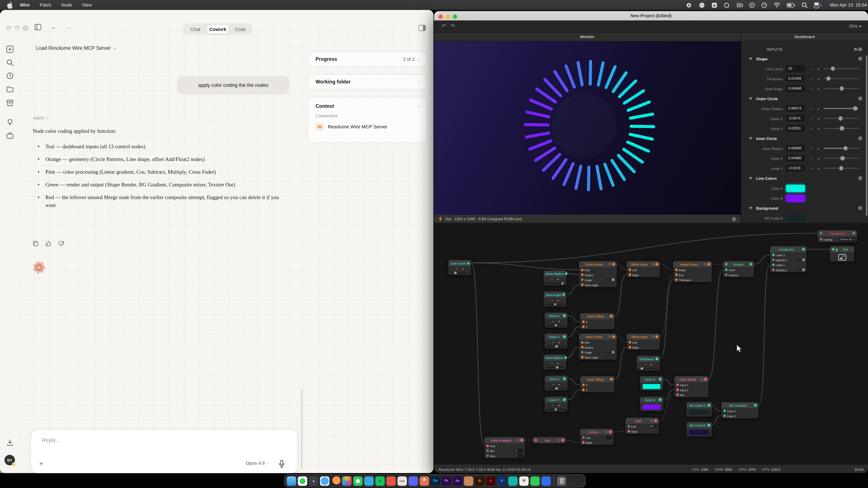 The height and width of the screenshot is (488, 868). What do you see at coordinates (691, 385) in the screenshot?
I see `port-input-1: Input 1` at bounding box center [691, 385].